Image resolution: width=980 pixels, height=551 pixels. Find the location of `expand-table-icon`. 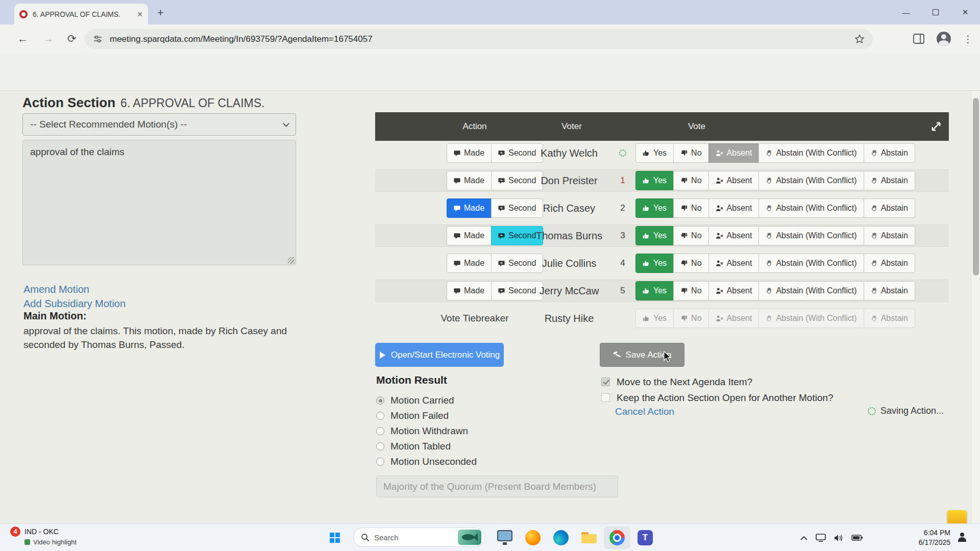

expand-table-icon is located at coordinates (936, 127).